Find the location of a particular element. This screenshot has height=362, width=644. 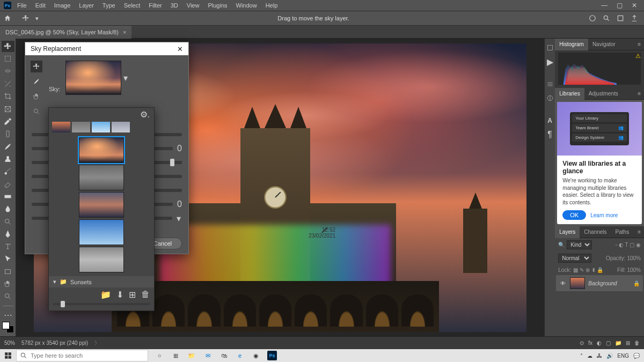

brush-tool is located at coordinates (8, 147).